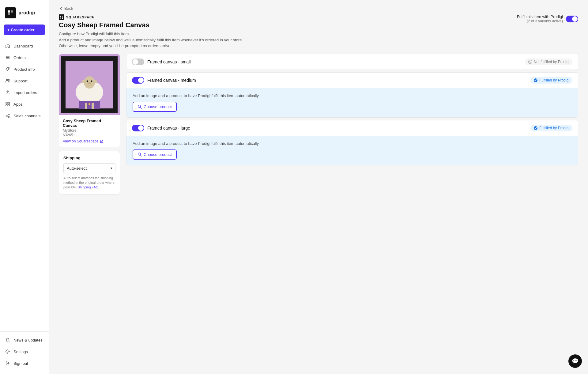 This screenshot has height=374, width=588. What do you see at coordinates (24, 340) in the screenshot?
I see `sidebar-item-news-updates: News & updates` at bounding box center [24, 340].